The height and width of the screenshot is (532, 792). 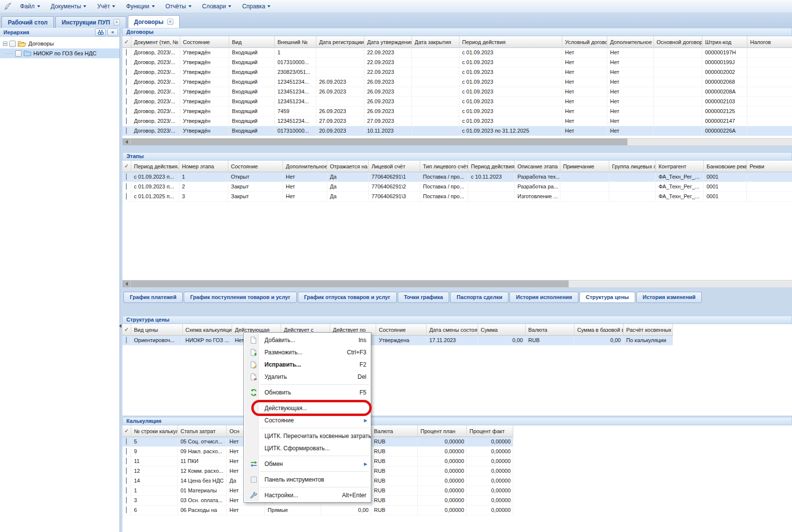 I want to click on detail-tab: История изменений, so click(x=669, y=298).